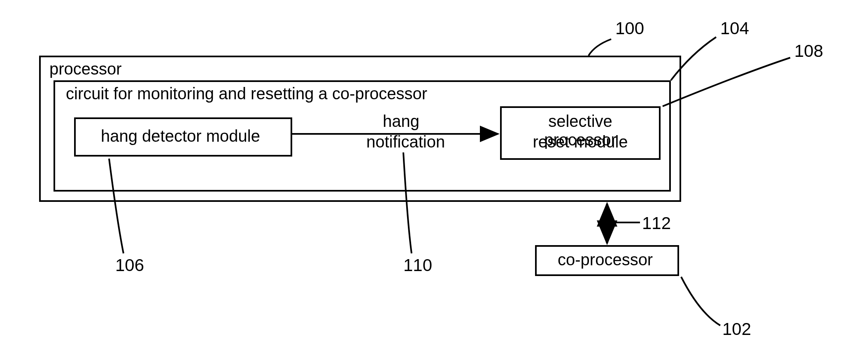  I want to click on ref-108: 108, so click(809, 51).